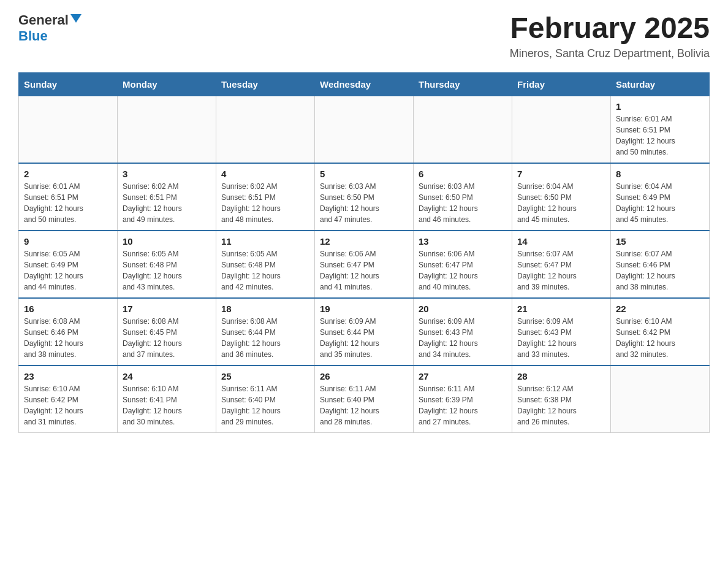 The height and width of the screenshot is (563, 728). Describe the element at coordinates (167, 377) in the screenshot. I see `day-number: 24` at that location.